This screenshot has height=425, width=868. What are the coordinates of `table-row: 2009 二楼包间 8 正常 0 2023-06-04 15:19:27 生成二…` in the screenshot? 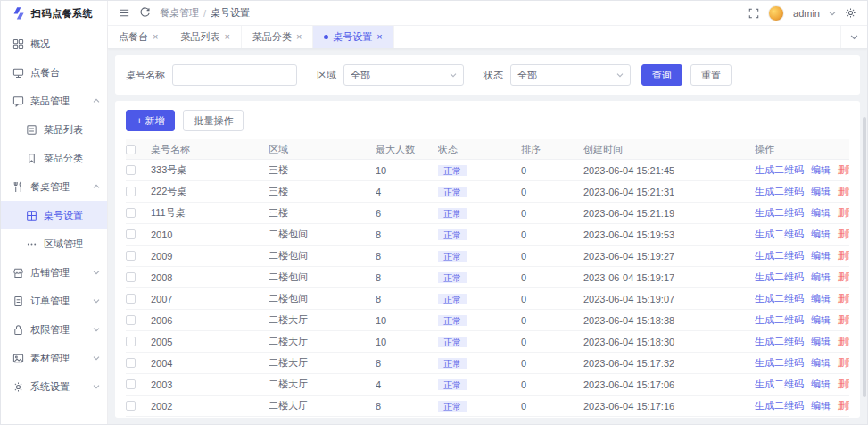 It's located at (487, 256).